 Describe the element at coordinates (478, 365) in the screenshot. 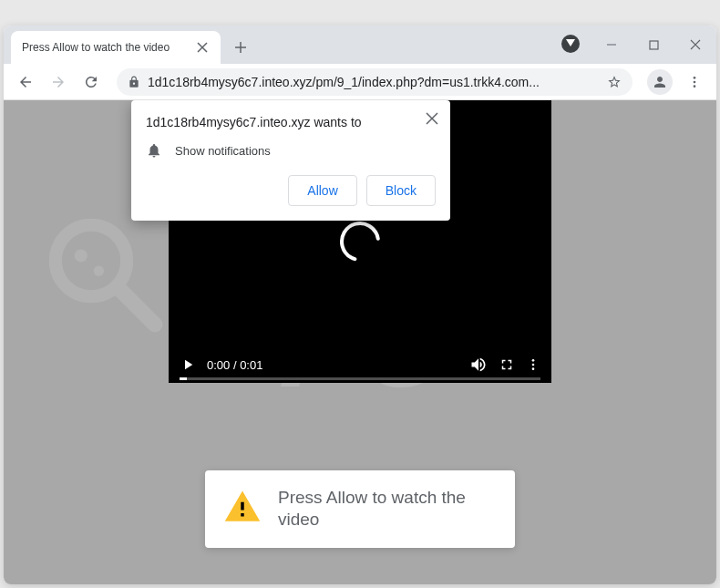

I see `volume-button` at that location.